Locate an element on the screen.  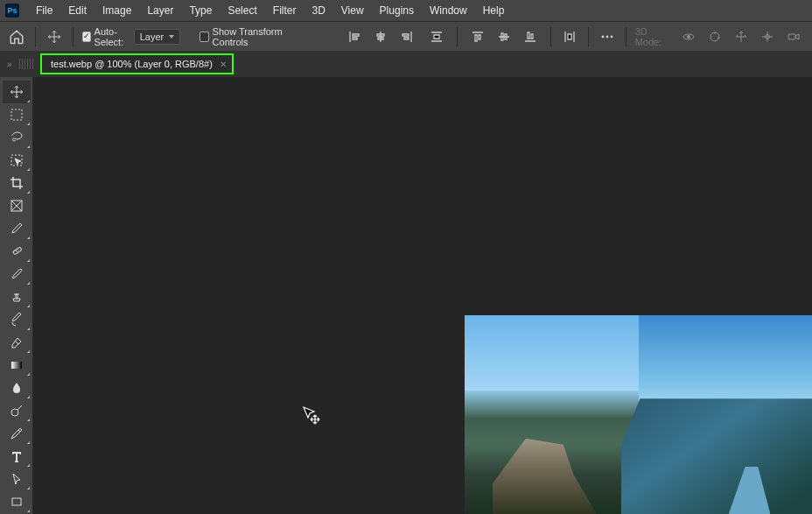
align-right-icon is located at coordinates (407, 37).